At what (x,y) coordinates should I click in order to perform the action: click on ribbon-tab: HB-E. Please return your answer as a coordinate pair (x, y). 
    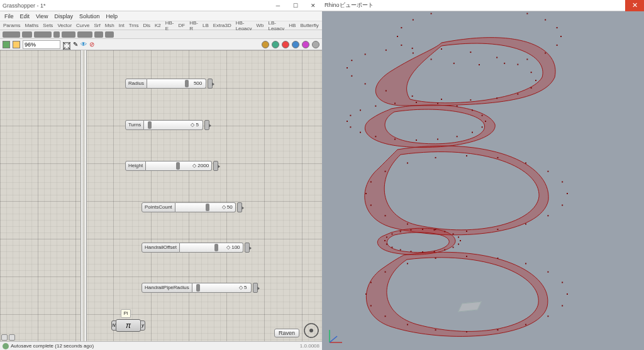
    Looking at the image, I should click on (170, 26).